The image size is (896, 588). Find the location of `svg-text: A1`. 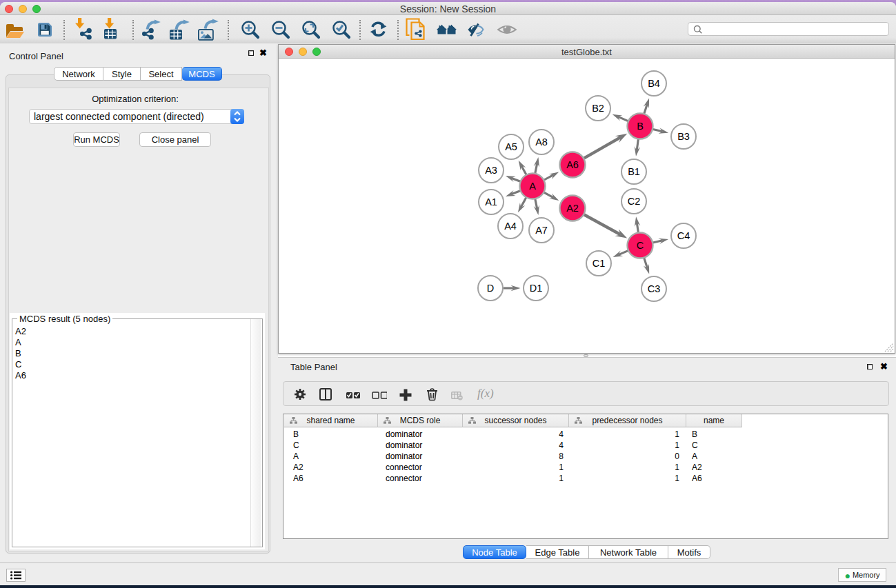

svg-text: A1 is located at coordinates (491, 202).